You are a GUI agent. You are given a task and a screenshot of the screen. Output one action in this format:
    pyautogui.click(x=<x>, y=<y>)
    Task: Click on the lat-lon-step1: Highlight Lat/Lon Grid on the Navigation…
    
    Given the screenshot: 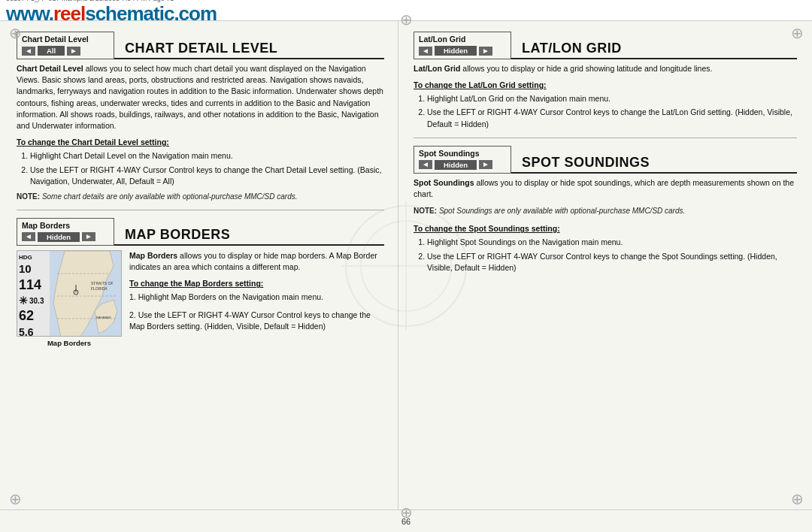 What is the action you would take?
    pyautogui.click(x=612, y=99)
    